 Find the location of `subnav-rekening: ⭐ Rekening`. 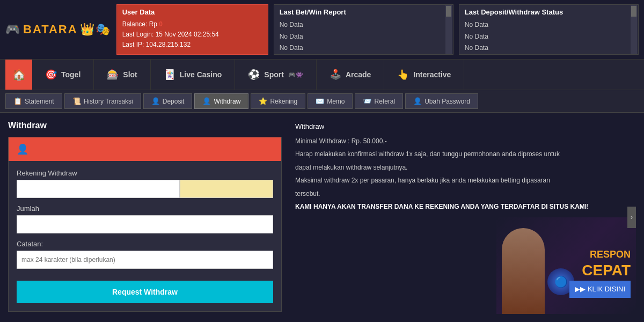

subnav-rekening: ⭐ Rekening is located at coordinates (278, 101).